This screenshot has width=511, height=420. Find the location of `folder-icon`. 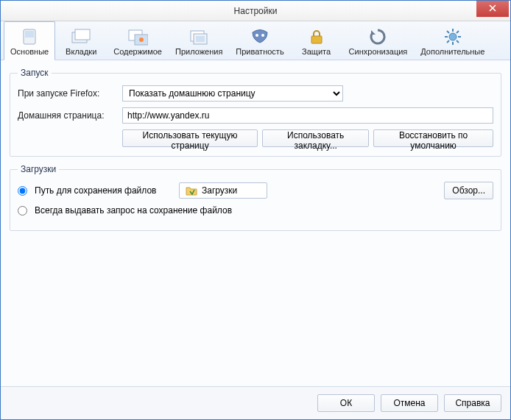

folder-icon is located at coordinates (191, 191).